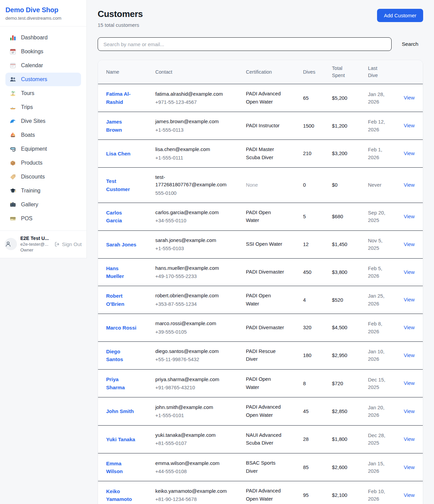  What do you see at coordinates (43, 66) in the screenshot?
I see `sidebar-item-calendar: Calendar` at bounding box center [43, 66].